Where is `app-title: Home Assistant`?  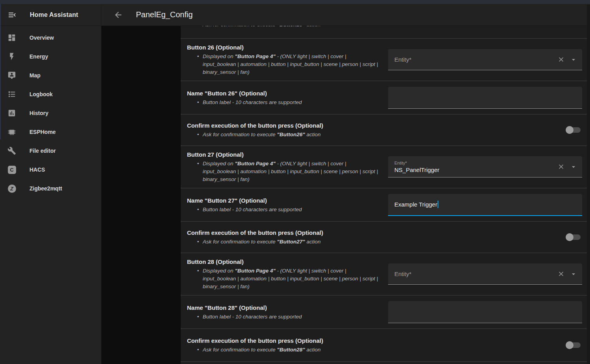 app-title: Home Assistant is located at coordinates (54, 15).